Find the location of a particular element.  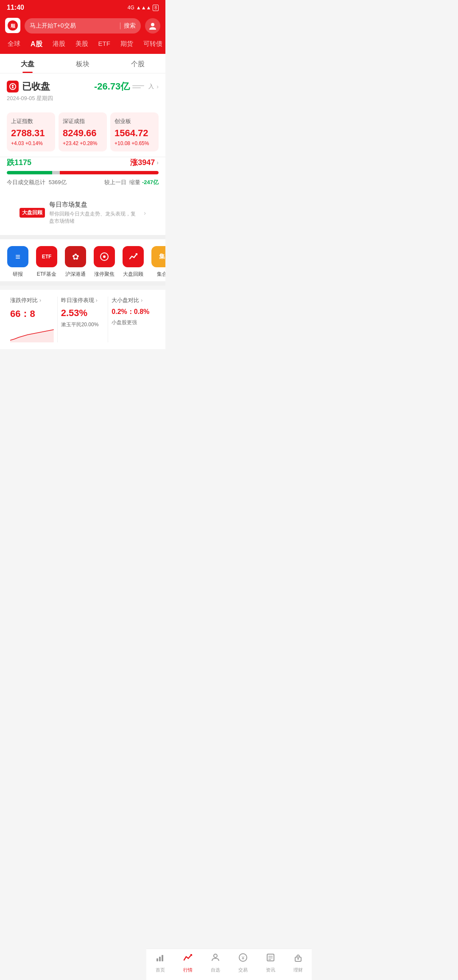

market-closed: 已收盘 is located at coordinates (28, 87).